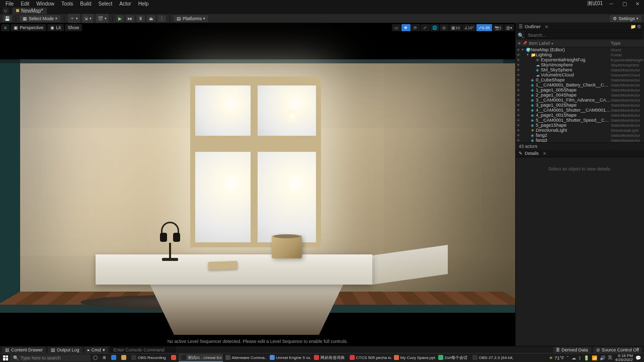 Image resolution: width=644 pixels, height=362 pixels. What do you see at coordinates (580, 105) in the screenshot?
I see `outliner-row: 👁 ◈3_page1_002ShapeStaticMeshActor` at bounding box center [580, 105].